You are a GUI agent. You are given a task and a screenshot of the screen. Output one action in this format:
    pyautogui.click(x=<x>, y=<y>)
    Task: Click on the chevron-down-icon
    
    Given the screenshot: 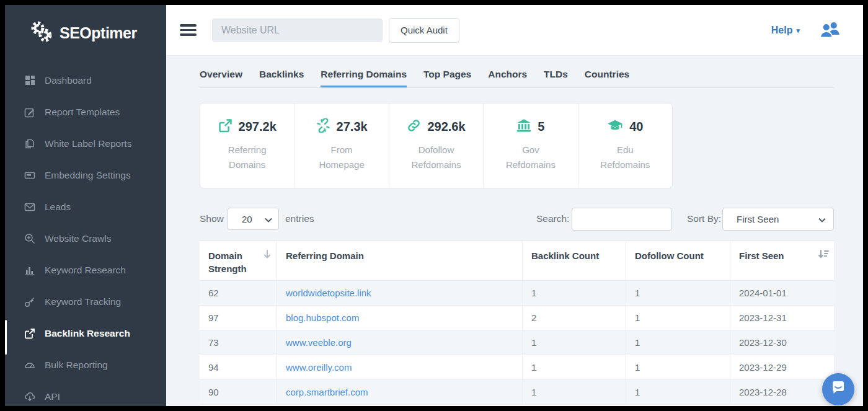 What is the action you would take?
    pyautogui.click(x=268, y=219)
    